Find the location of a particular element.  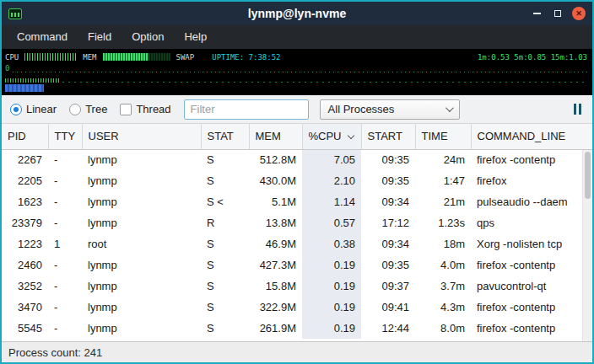

cell-mem: 427.3M is located at coordinates (275, 265).